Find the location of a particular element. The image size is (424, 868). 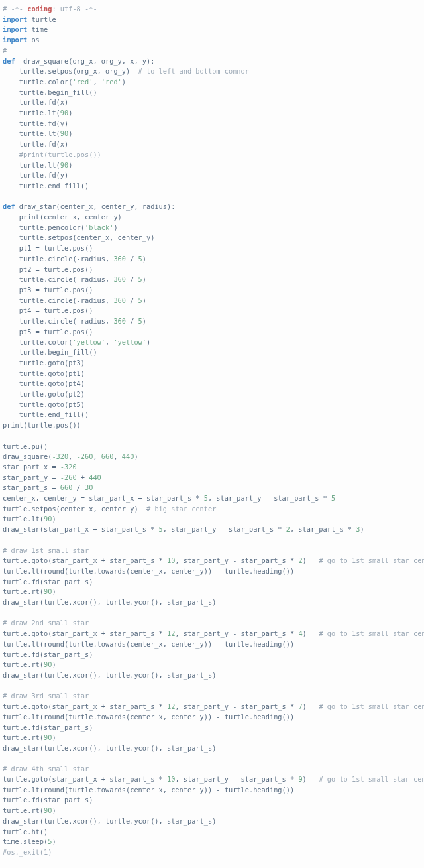

code-token: 'yellow' is located at coordinates (89, 342).